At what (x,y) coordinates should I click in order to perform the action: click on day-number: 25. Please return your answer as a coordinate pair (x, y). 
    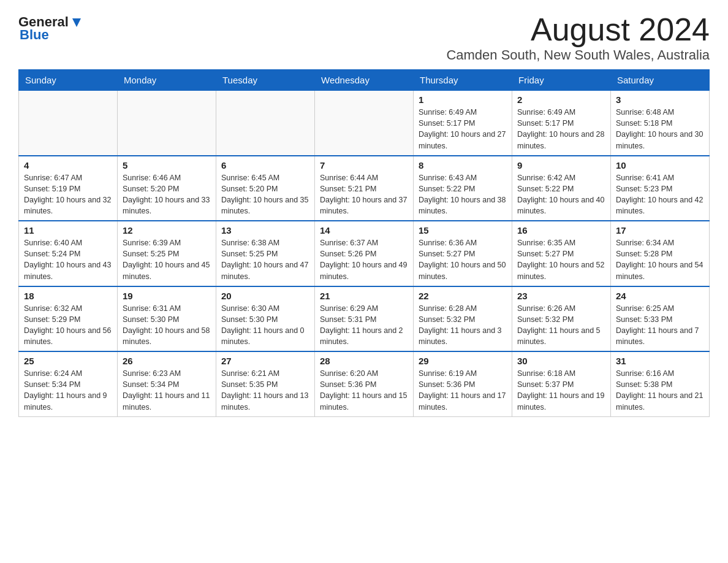
    Looking at the image, I should click on (68, 361).